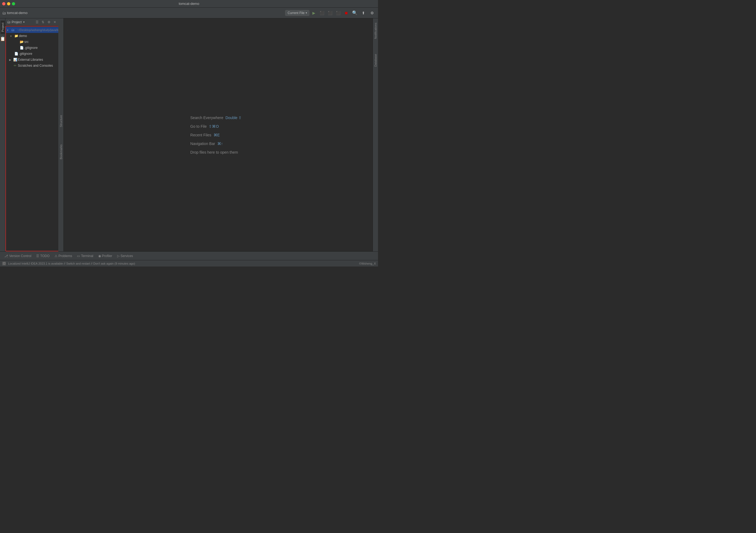 This screenshot has width=756, height=533. Describe the element at coordinates (119, 256) in the screenshot. I see `services-icon: ▷` at that location.